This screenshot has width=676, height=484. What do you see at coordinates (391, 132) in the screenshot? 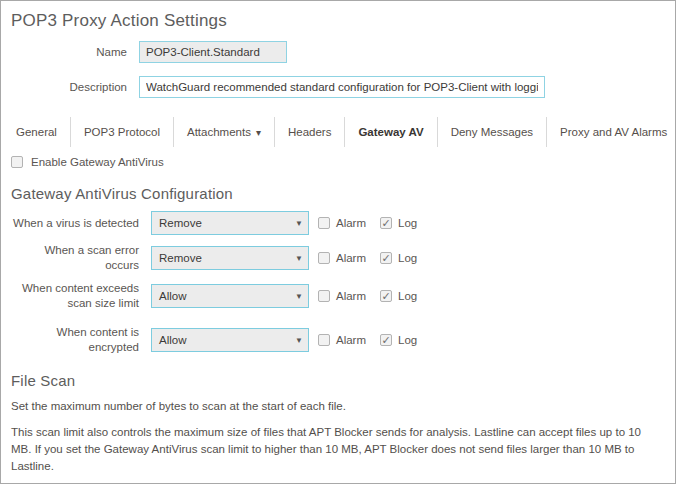
I see `tab-gateway-av: Gateway AV` at bounding box center [391, 132].